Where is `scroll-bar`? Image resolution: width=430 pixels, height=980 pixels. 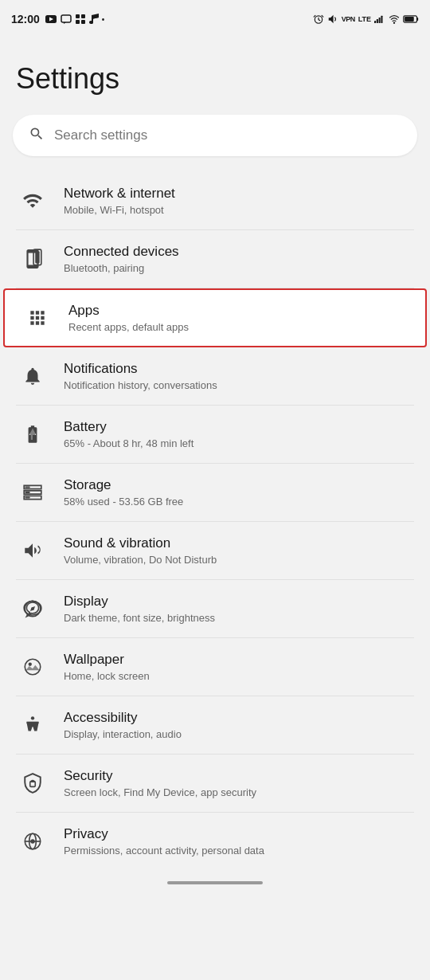
scroll-bar is located at coordinates (215, 883).